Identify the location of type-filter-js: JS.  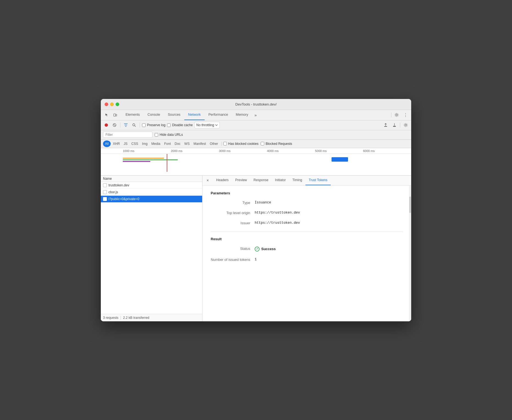
(126, 144).